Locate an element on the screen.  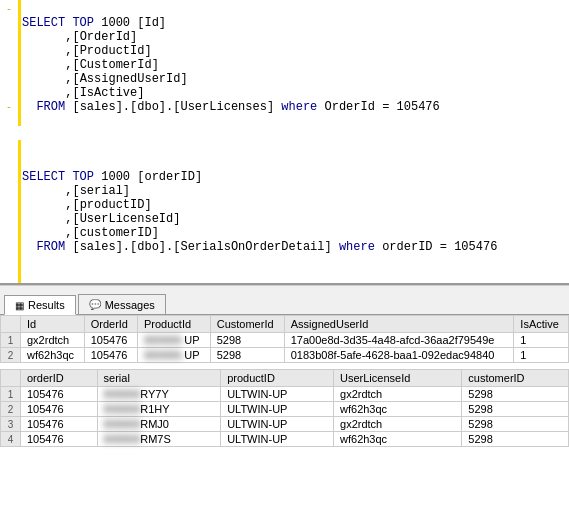
col-serial: serial is located at coordinates (159, 378).